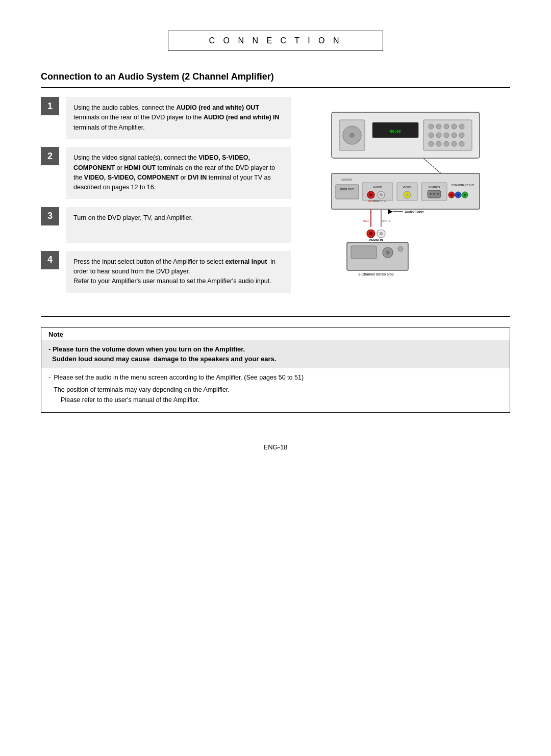 Image resolution: width=551 pixels, height=756 pixels. Describe the element at coordinates (179, 118) in the screenshot. I see `step-1-content: Using the audio cables, connect the AUDI…` at that location.